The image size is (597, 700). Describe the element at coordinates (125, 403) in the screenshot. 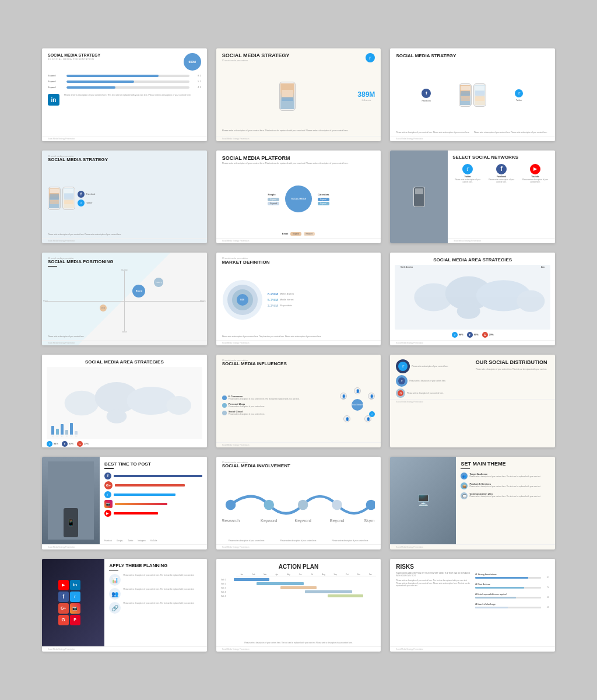

I see `slide-10-map: NA SA EU AF` at that location.